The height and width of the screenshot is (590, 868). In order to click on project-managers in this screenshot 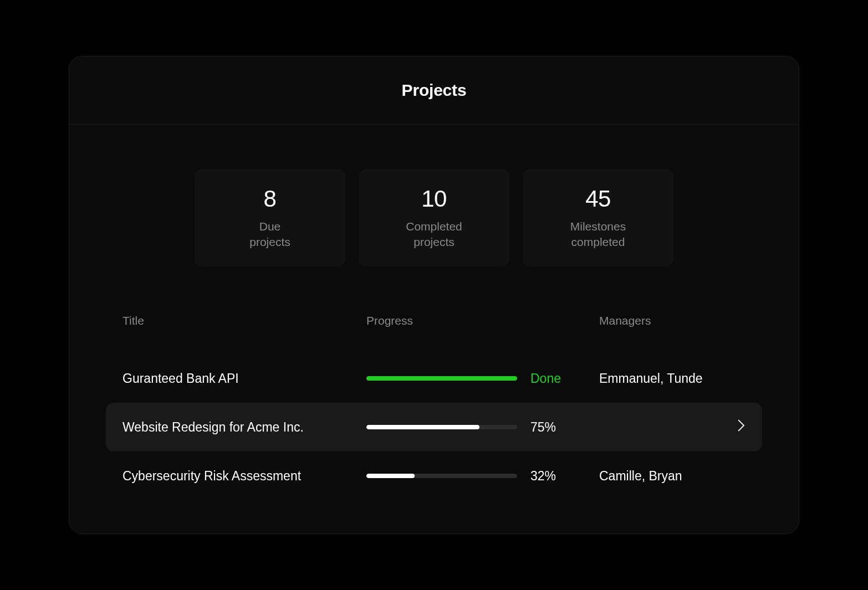, I will do `click(672, 427)`.